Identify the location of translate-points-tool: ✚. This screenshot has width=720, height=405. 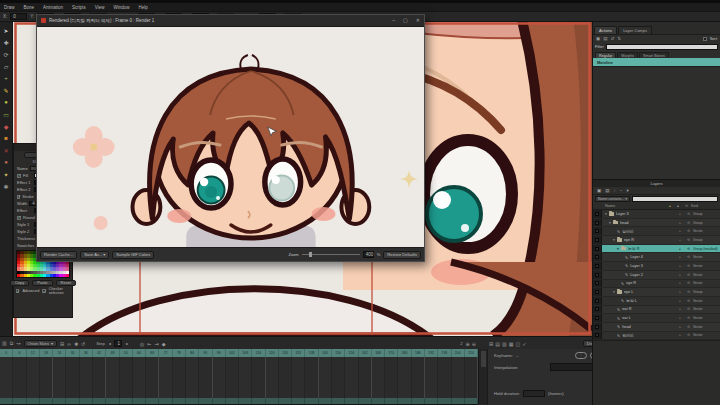
(6, 42).